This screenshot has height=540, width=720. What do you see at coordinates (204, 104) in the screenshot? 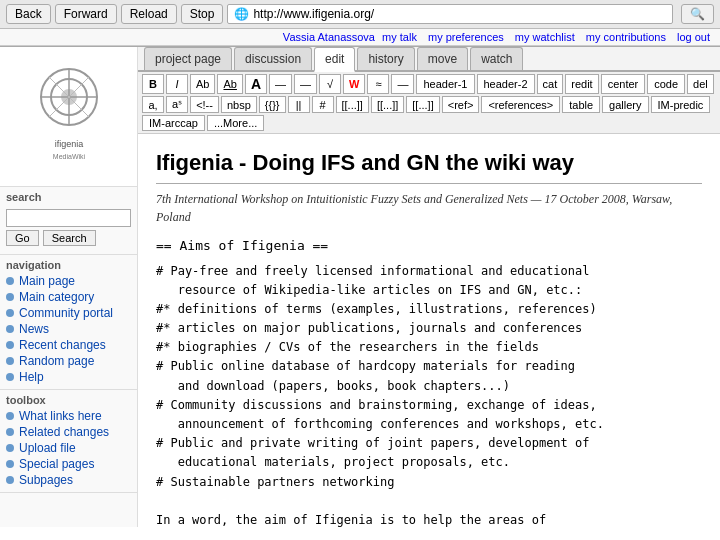
I see `comment-button: <!--` at bounding box center [204, 104].